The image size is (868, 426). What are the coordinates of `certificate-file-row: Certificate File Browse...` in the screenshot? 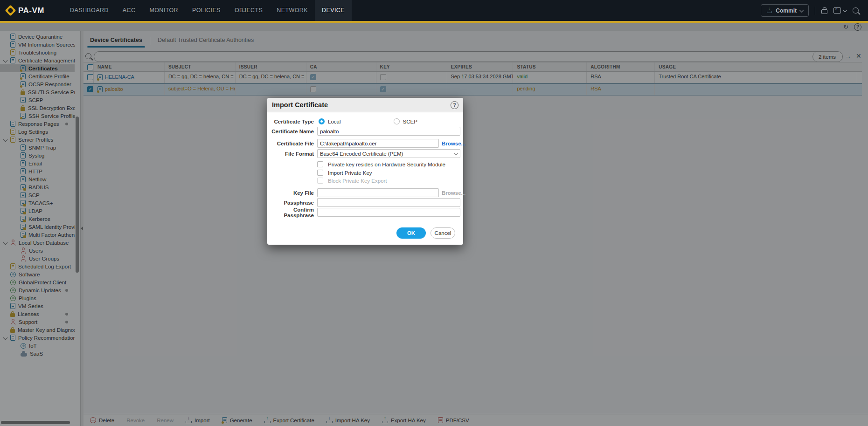 It's located at (365, 144).